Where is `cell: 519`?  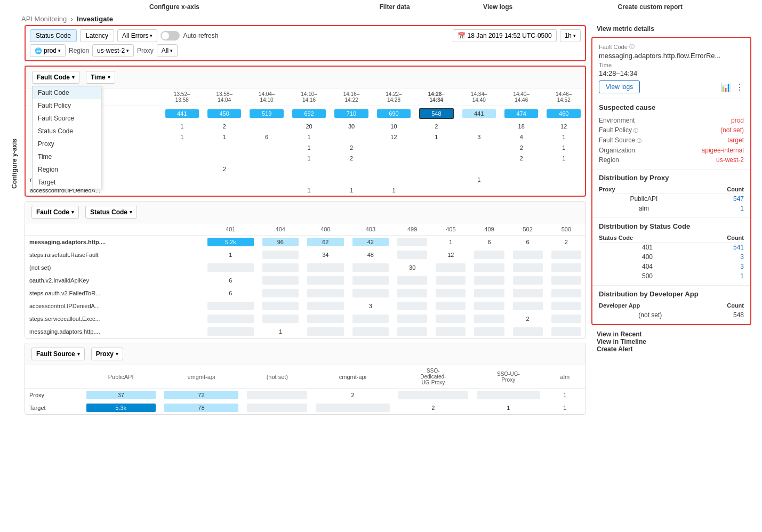
cell: 519 is located at coordinates (267, 114).